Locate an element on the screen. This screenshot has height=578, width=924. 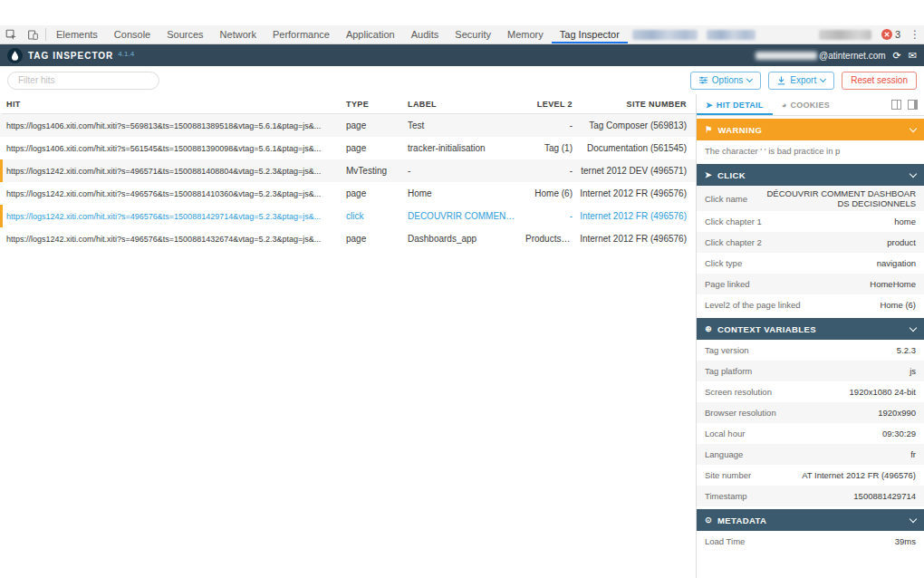
app-header: TAG INSPECTOR 4.1.4 @atinternet.com ⟳ ✉ is located at coordinates (462, 55).